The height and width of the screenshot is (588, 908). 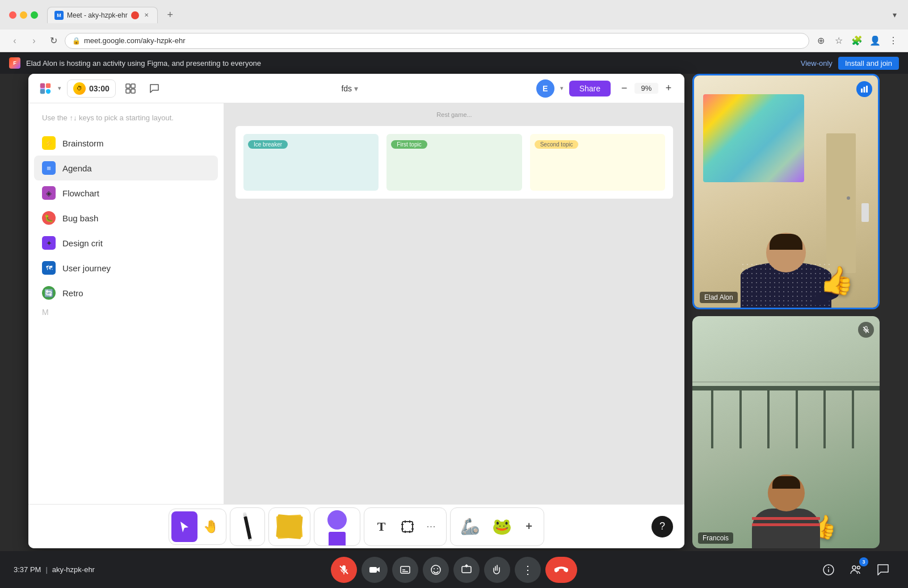 What do you see at coordinates (34, 41) in the screenshot?
I see `forward-button: ›` at bounding box center [34, 41].